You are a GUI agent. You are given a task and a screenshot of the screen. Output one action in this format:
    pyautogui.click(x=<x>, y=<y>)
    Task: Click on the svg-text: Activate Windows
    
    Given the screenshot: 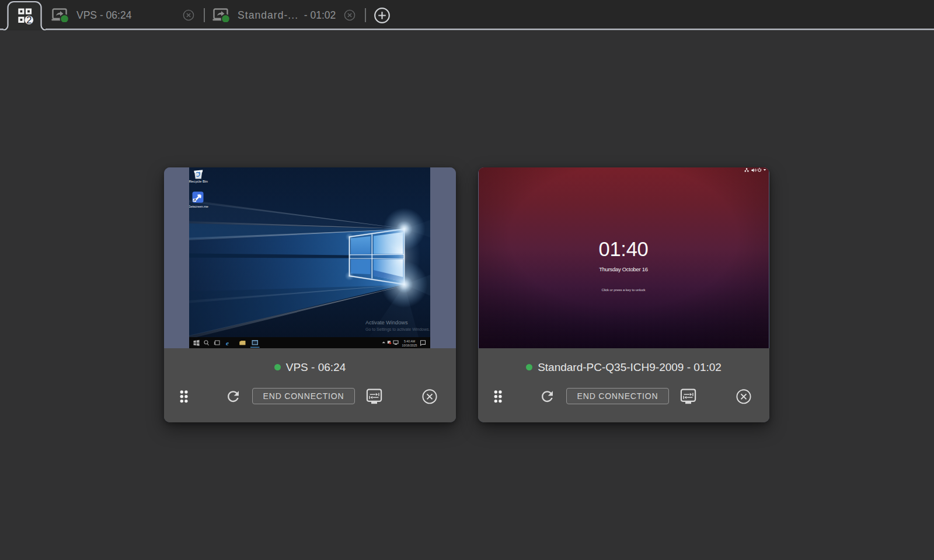 What is the action you would take?
    pyautogui.click(x=386, y=323)
    